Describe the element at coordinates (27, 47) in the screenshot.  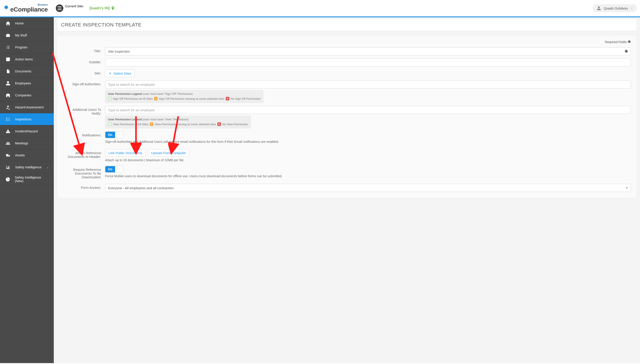
I see `sidebar-item-program: Program` at that location.